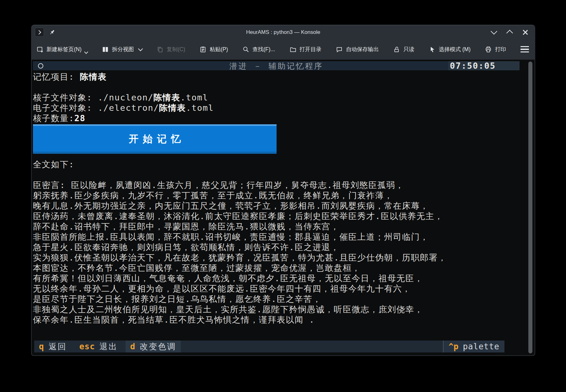 Image resolution: width=566 pixels, height=392 pixels. Describe the element at coordinates (41, 66) in the screenshot. I see `spinner-circle-icon` at that location.